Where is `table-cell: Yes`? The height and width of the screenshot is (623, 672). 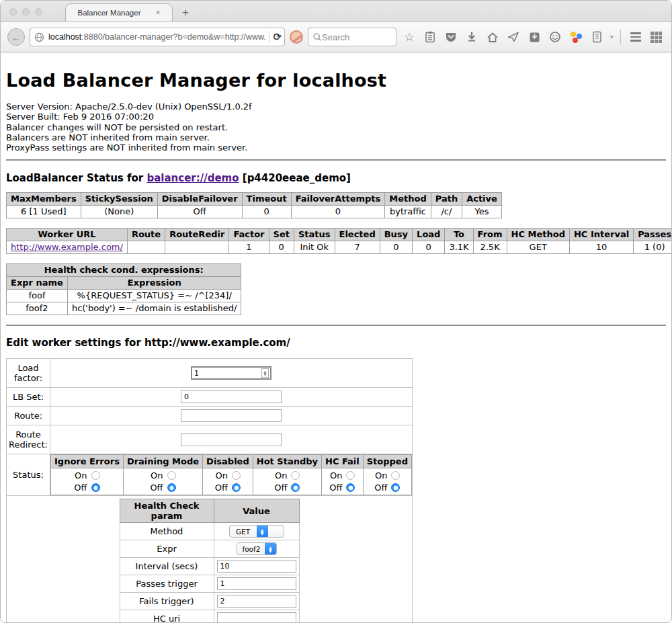 table-cell: Yes is located at coordinates (482, 212).